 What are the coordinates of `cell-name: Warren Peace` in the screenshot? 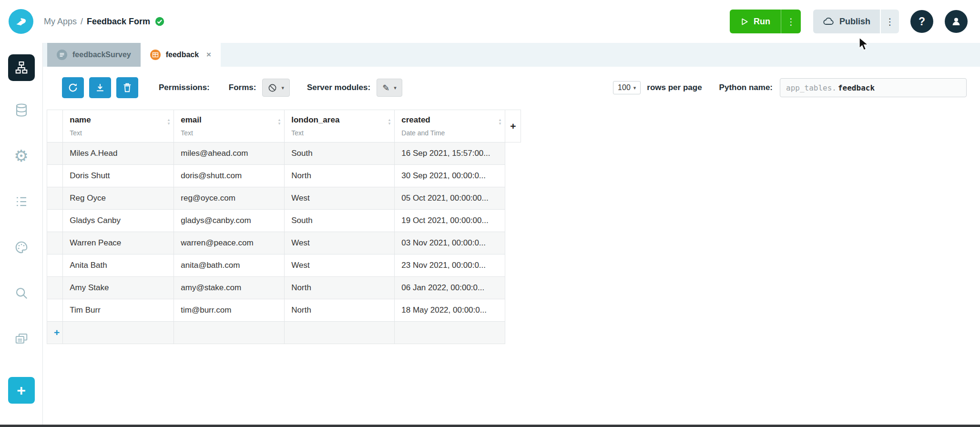 It's located at (118, 243).